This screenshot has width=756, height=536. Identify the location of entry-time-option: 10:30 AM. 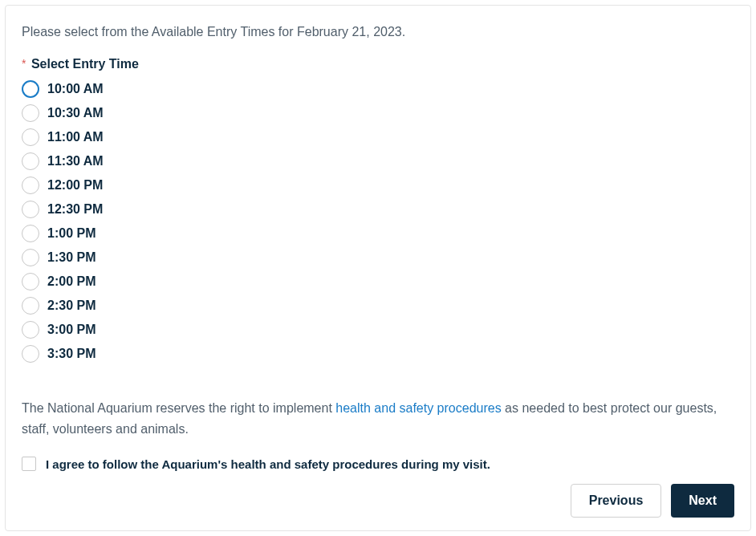
(378, 112).